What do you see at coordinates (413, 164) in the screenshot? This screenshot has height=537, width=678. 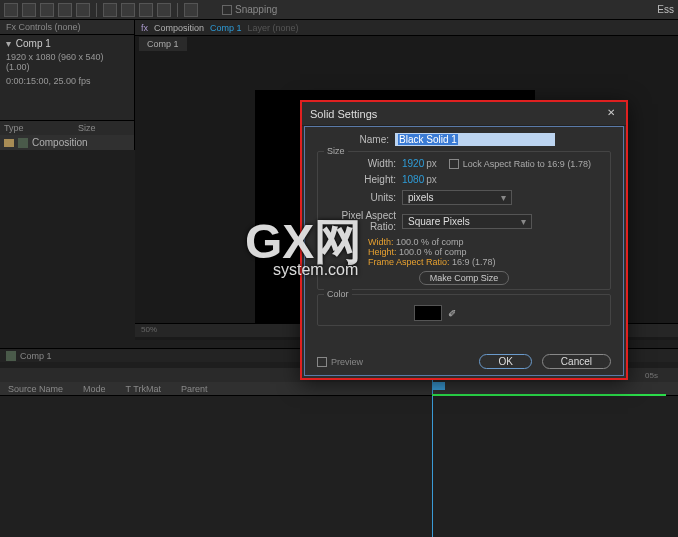 I see `width-field: 1920` at bounding box center [413, 164].